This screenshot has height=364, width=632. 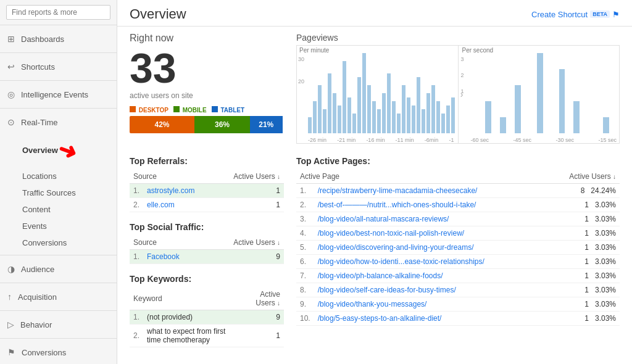 I want to click on page-cell: /blog-video/thank-you-messages/, so click(x=431, y=305).